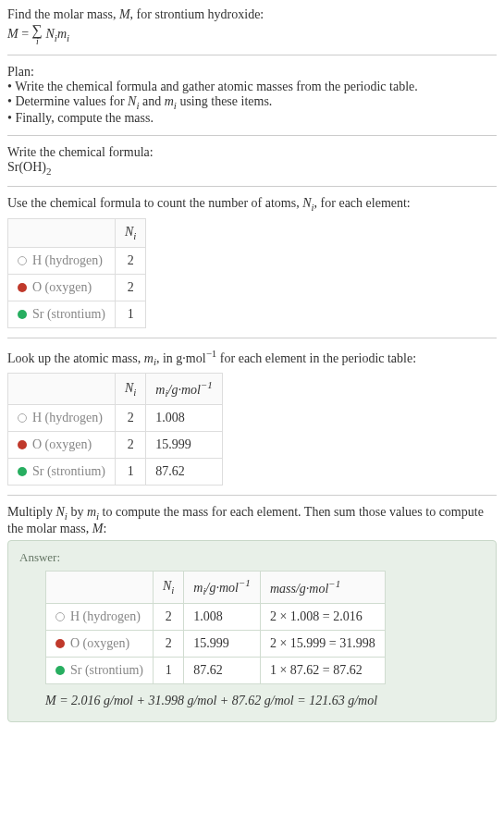 The image size is (504, 836). Describe the element at coordinates (322, 670) in the screenshot. I see `mass-value: 1 × 87.62 = 87.62` at that location.